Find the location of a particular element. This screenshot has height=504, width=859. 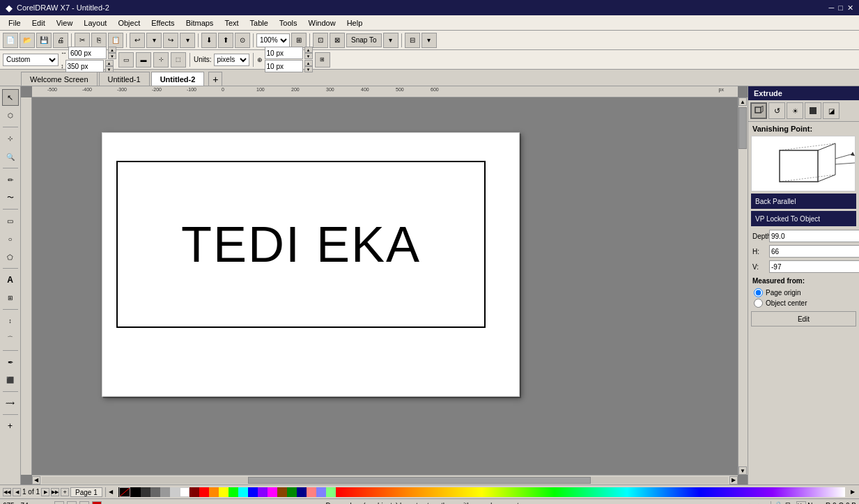

color-swatch-brown is located at coordinates (282, 492).